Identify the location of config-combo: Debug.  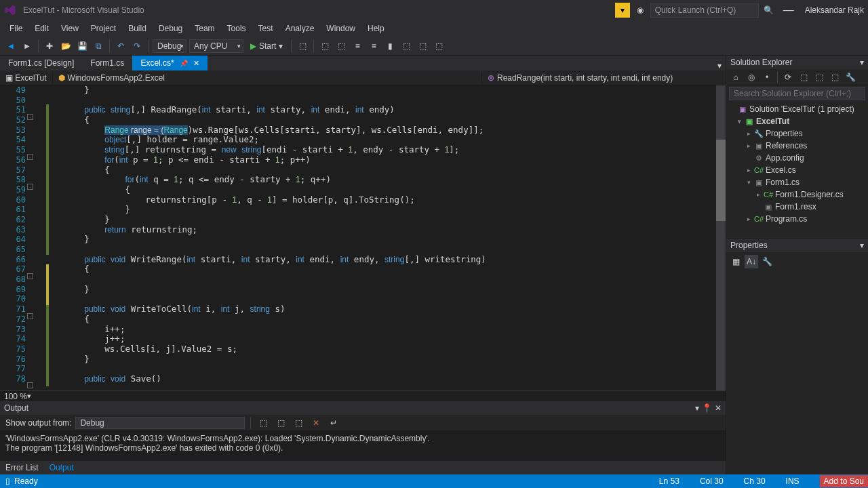
(170, 46).